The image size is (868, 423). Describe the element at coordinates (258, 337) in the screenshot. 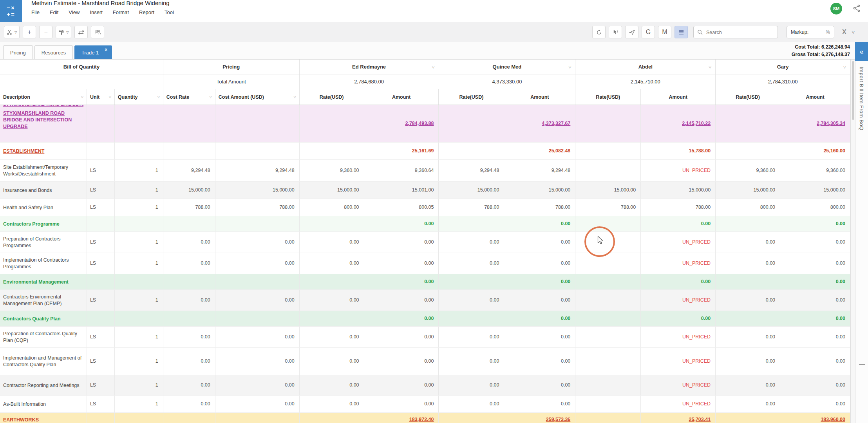

I see `cell-11-cost_amount: 0.00` at that location.